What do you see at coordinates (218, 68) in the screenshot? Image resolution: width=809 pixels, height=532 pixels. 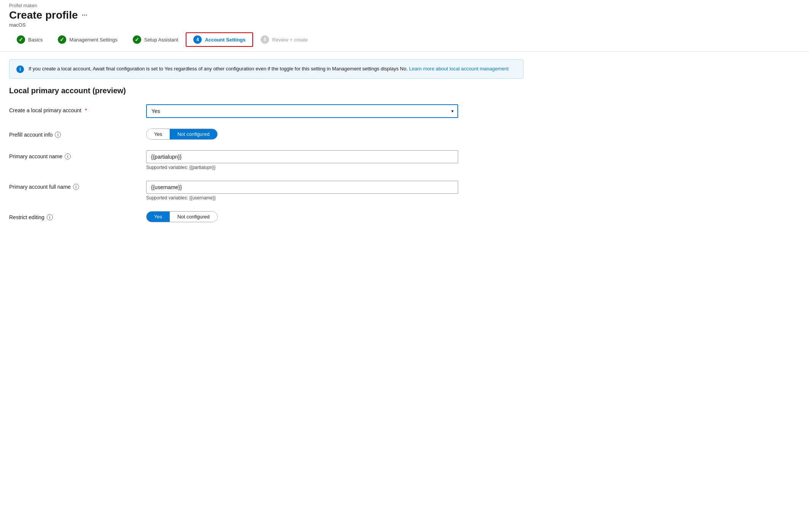 I see `info-text: If you create a local account, Await fin…` at bounding box center [218, 68].